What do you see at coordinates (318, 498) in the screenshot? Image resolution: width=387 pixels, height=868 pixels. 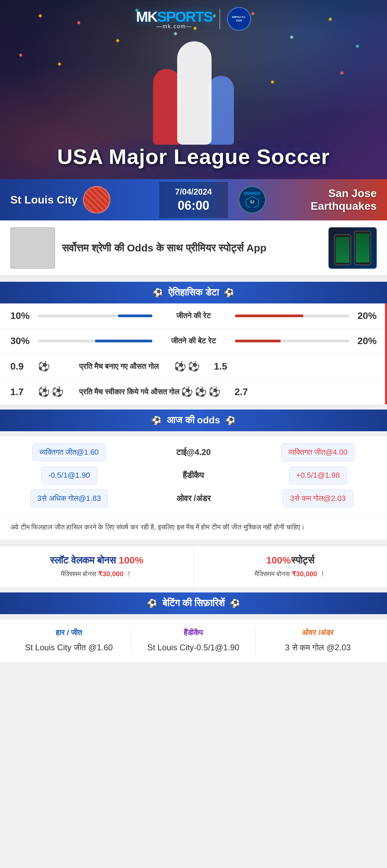 I see `odds-cell-3-3: 3से कम गोल@2.03` at bounding box center [318, 498].